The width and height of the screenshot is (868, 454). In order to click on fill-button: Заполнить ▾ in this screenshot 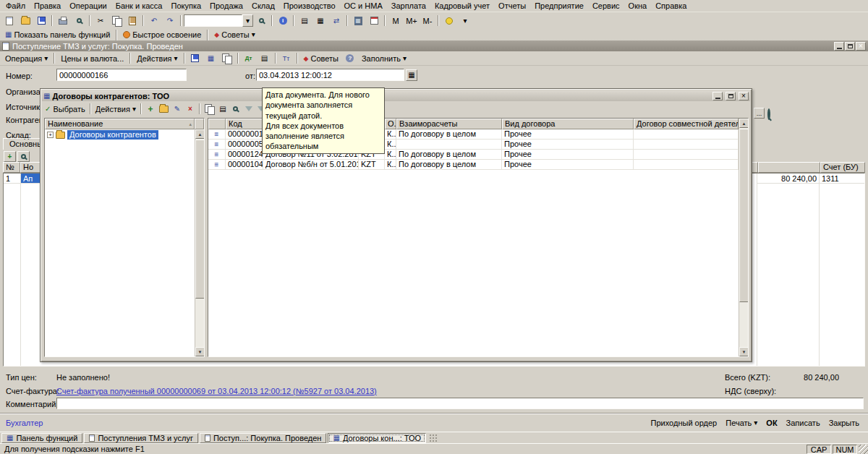, I will do `click(384, 59)`.